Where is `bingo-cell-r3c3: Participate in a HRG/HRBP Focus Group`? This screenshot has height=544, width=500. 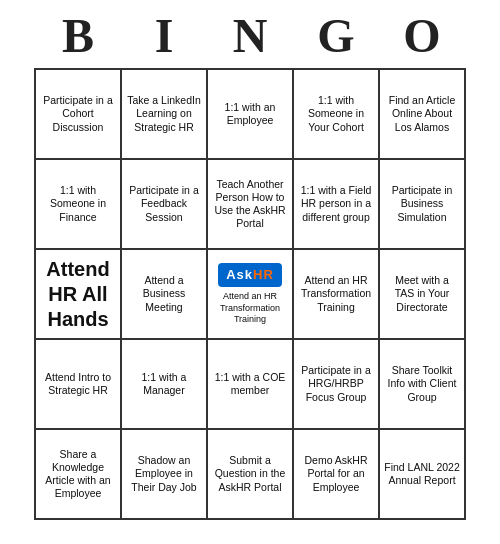
bingo-cell-r3c3: Participate in a HRG/HRBP Focus Group is located at coordinates (337, 385).